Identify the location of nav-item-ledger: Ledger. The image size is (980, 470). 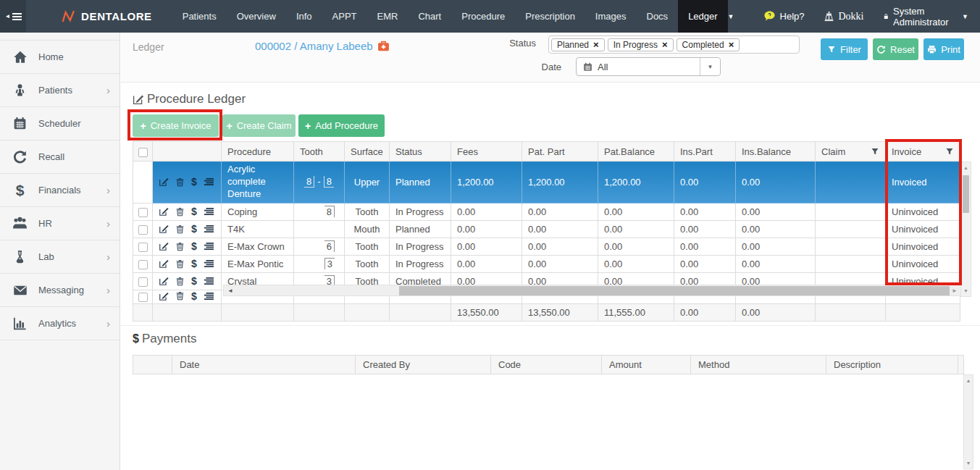
(703, 16).